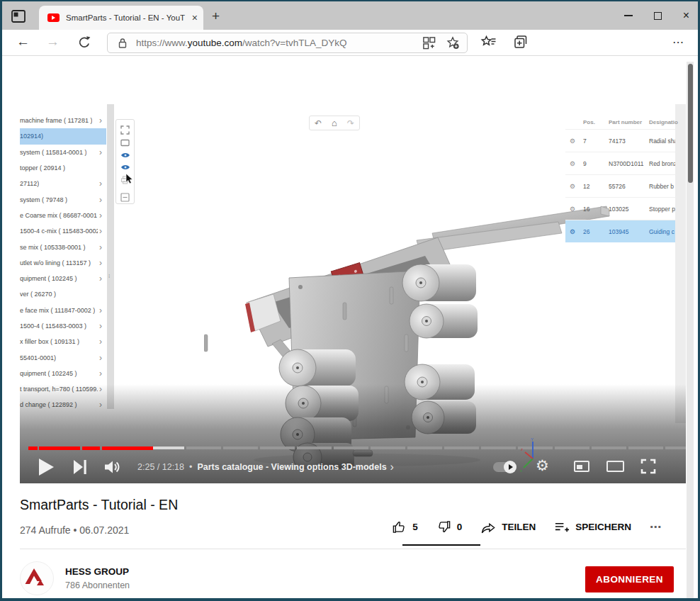 The image size is (700, 601). Describe the element at coordinates (521, 449) in the screenshot. I see `svg-text: z` at that location.